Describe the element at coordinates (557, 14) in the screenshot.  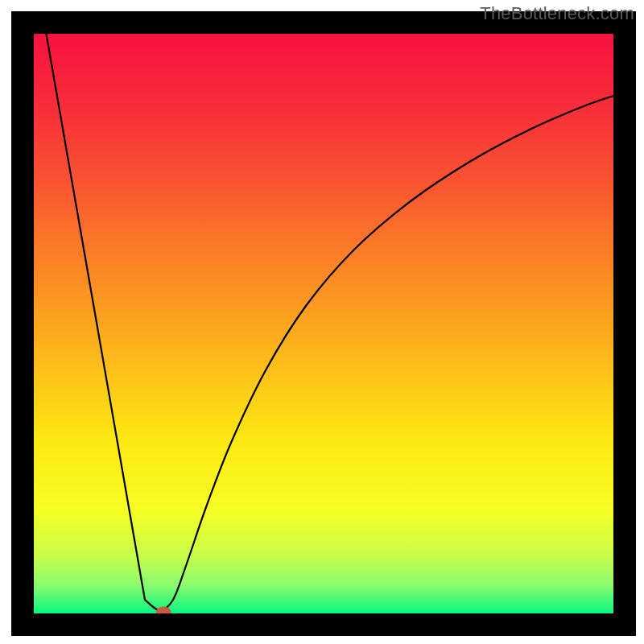
I see `watermark-text: TheBottleneck.com` at that location.